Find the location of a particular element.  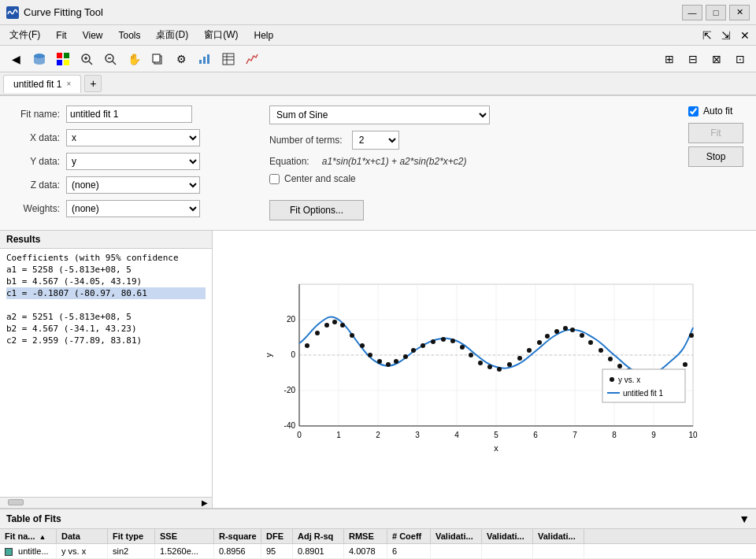

tab-close-button: × is located at coordinates (69, 83).